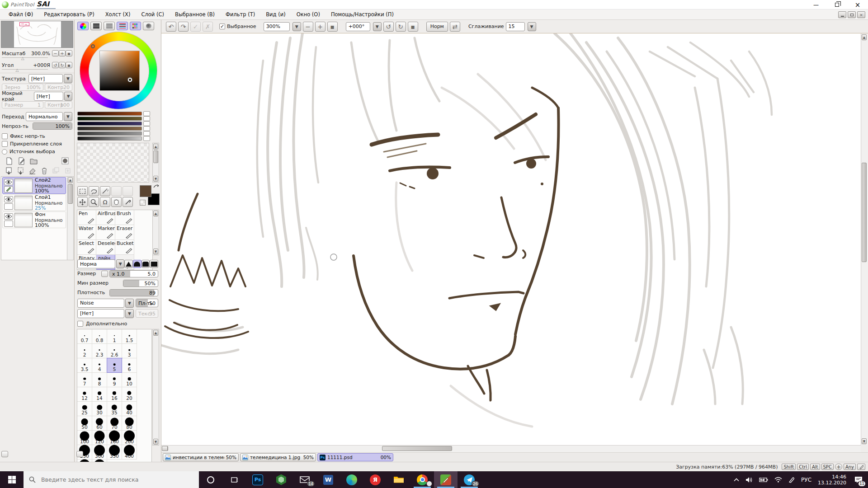 This screenshot has height=488, width=868. What do you see at coordinates (68, 117) in the screenshot?
I see `blend-mode-dropdown-icon: ▼` at bounding box center [68, 117].